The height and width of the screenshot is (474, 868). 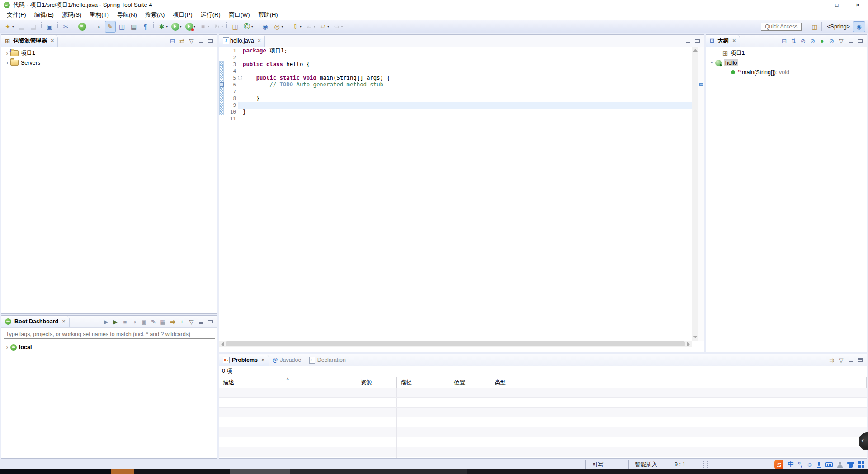 I want to click on minimize-button: ─, so click(x=816, y=5).